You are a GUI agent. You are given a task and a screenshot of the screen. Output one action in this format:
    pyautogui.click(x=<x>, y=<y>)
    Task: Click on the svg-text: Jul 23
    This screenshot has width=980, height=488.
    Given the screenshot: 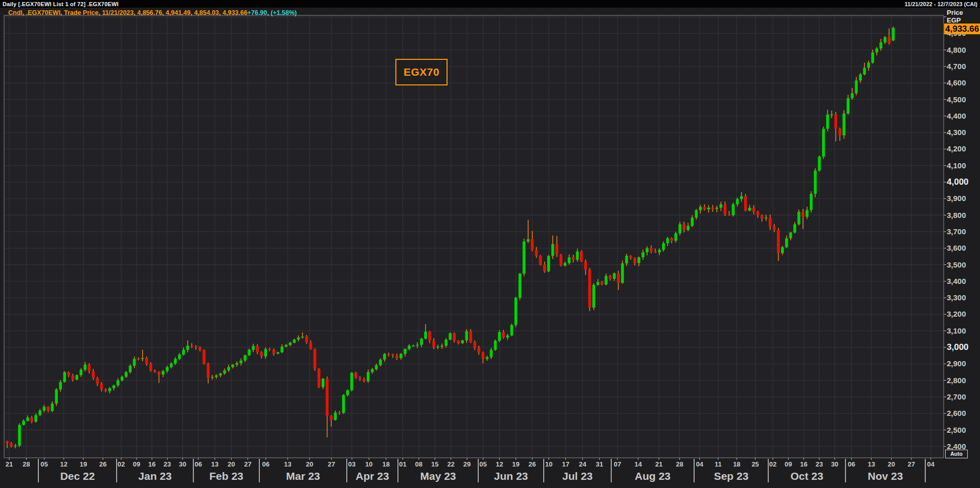 What is the action you would take?
    pyautogui.click(x=577, y=476)
    